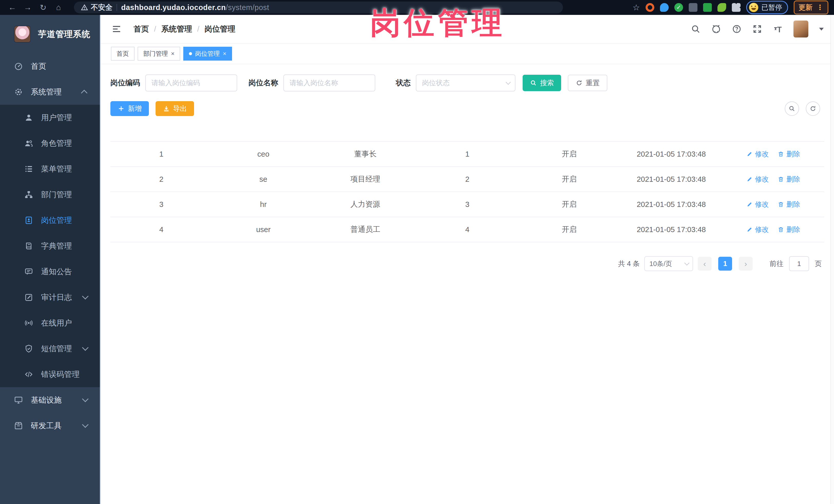  What do you see at coordinates (43, 7) in the screenshot?
I see `browser-reload-icon: ↻` at bounding box center [43, 7].